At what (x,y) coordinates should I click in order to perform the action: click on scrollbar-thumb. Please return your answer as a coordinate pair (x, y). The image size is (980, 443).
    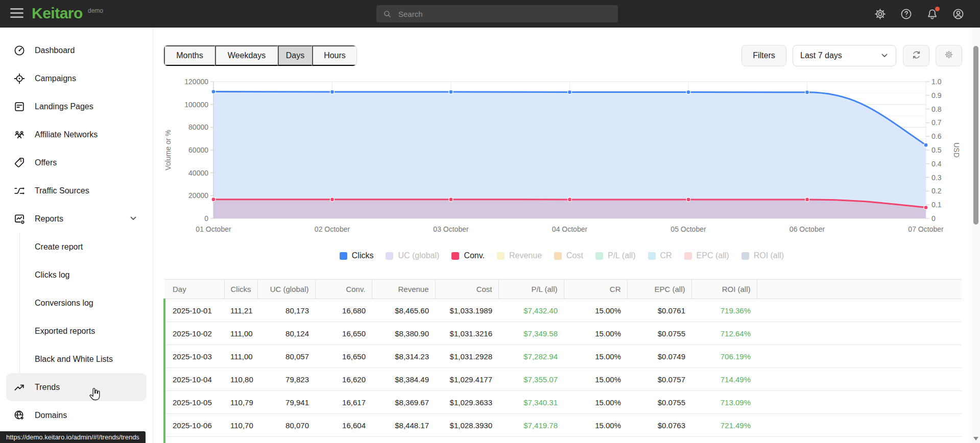
    Looking at the image, I should click on (976, 135).